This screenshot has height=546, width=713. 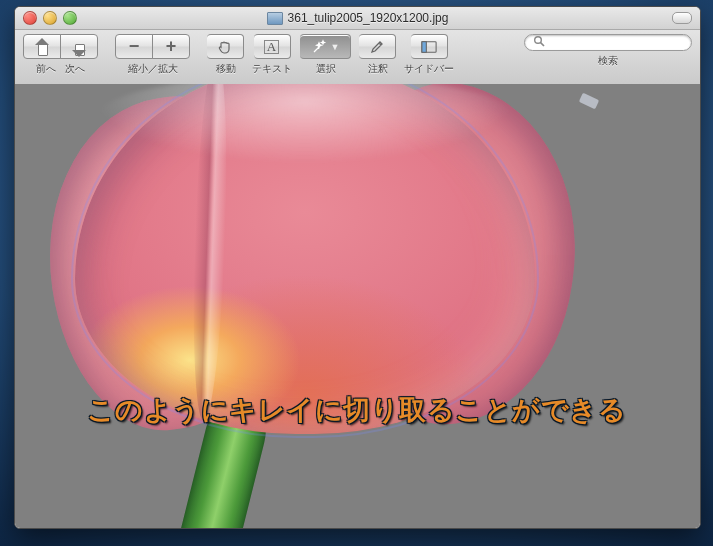 What do you see at coordinates (152, 55) in the screenshot?
I see `zoom-group: − + 縮小／拡大` at bounding box center [152, 55].